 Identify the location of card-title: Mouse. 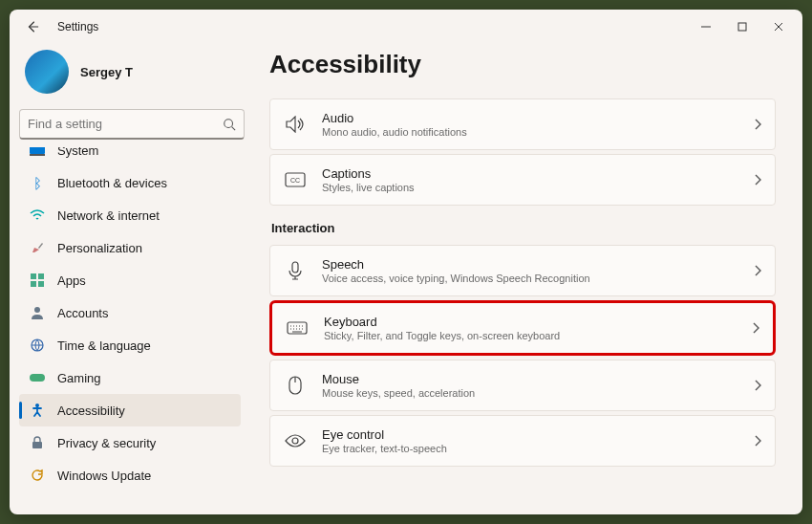
(530, 379).